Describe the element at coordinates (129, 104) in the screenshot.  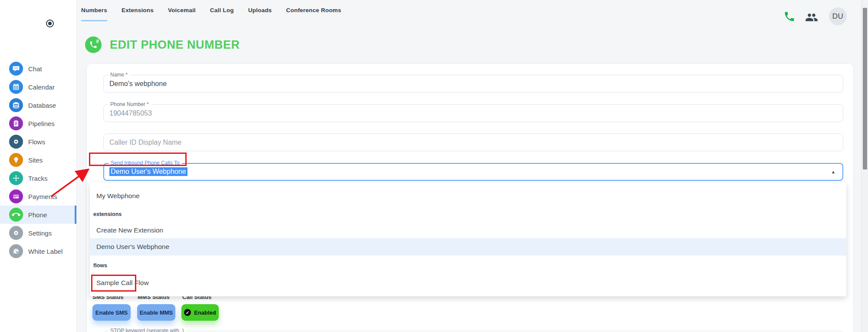
I see `phone-number-field-label: Phone Number *` at that location.